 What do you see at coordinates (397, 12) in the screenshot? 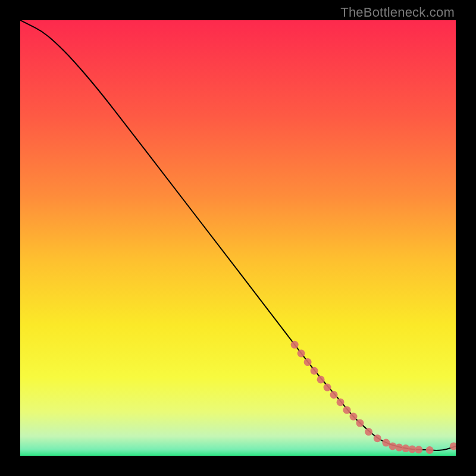
I see `attribution-label: TheBottleneck.com` at bounding box center [397, 12].